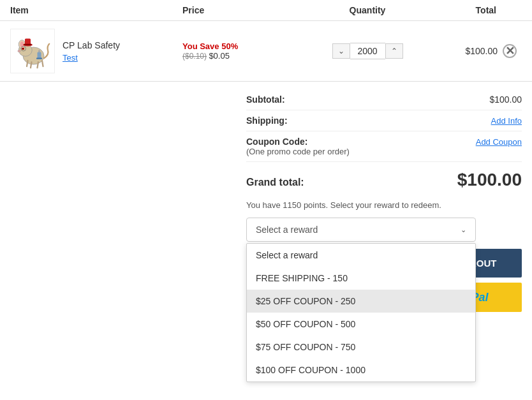 The image size is (532, 400). Describe the element at coordinates (367, 51) in the screenshot. I see `quantity-cell: ⌄ 2000 ⌃` at that location.